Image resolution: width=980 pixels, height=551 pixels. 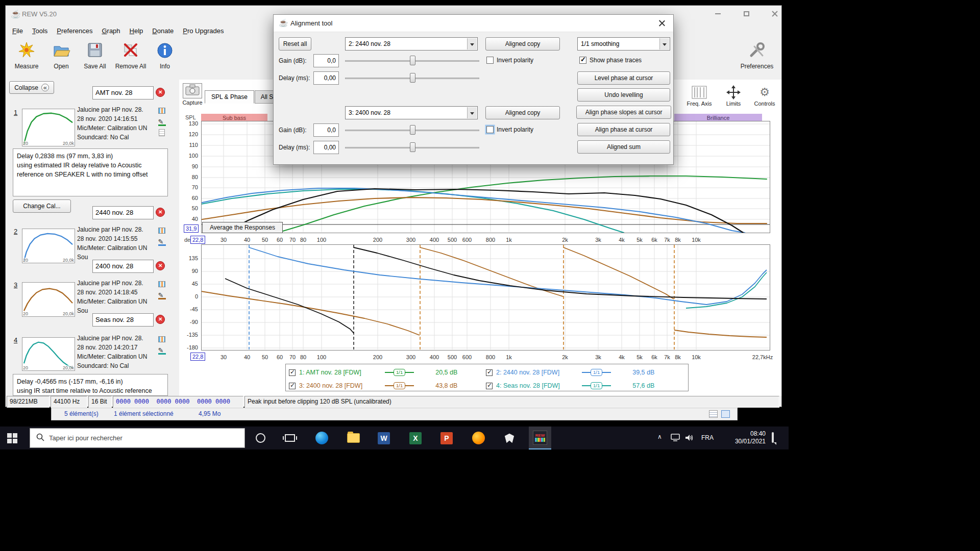 What do you see at coordinates (699, 96) in the screenshot?
I see `freq-axis-button: Freq. Axis` at bounding box center [699, 96].